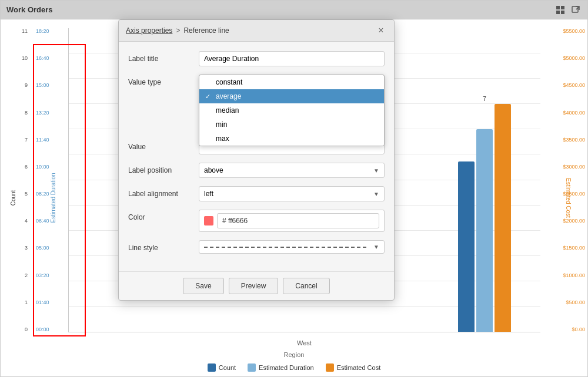  I want to click on modal-footer: Save Preview Cancel, so click(256, 285).